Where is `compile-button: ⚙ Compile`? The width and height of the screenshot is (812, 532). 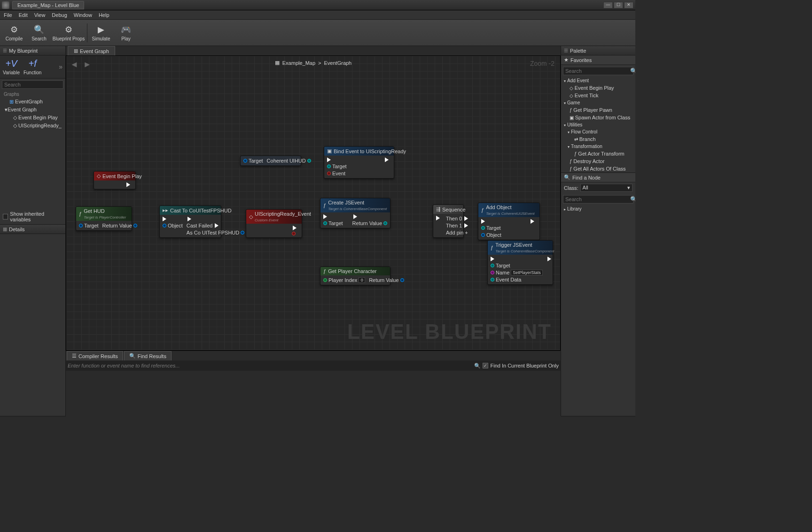
compile-button: ⚙ Compile is located at coordinates (14, 33).